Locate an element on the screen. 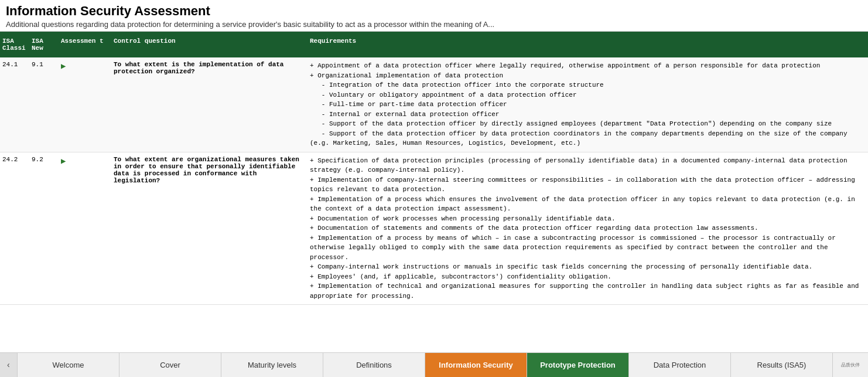  col-header-isa-new: ISA New is located at coordinates (44, 45).